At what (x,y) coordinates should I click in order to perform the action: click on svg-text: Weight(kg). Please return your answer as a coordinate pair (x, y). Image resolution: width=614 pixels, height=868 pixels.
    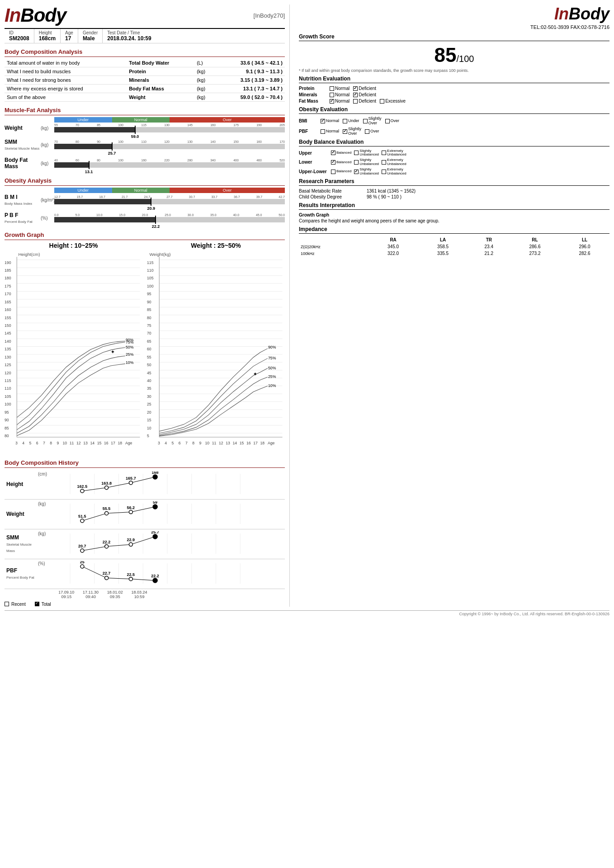
    Looking at the image, I should click on (160, 254).